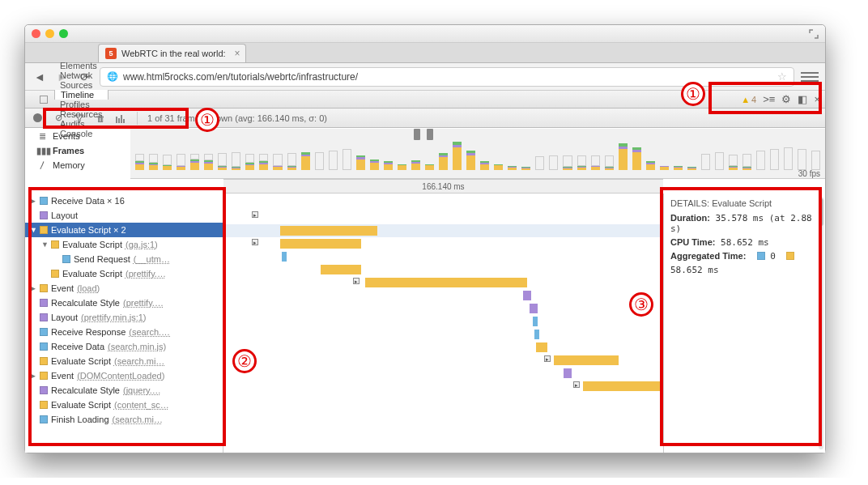 This screenshot has width=868, height=485. I want to click on record-button, so click(37, 118).